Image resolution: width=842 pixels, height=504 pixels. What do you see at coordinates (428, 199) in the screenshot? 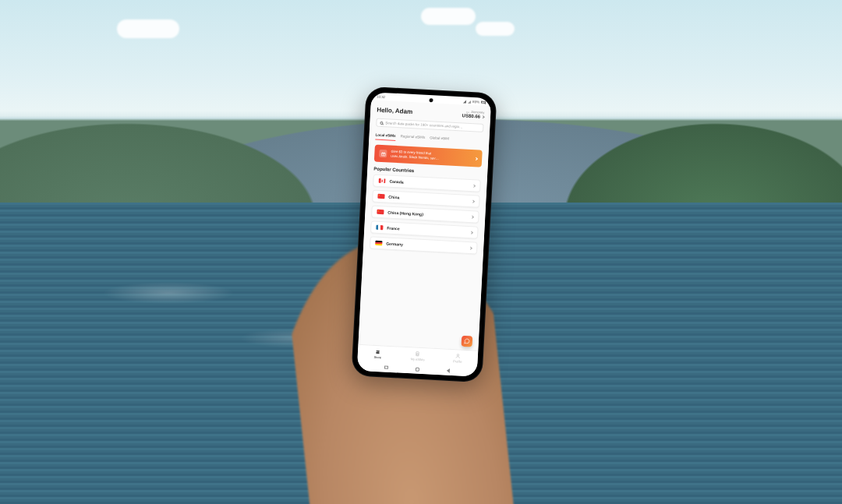
I see `country-name: China` at bounding box center [428, 199].